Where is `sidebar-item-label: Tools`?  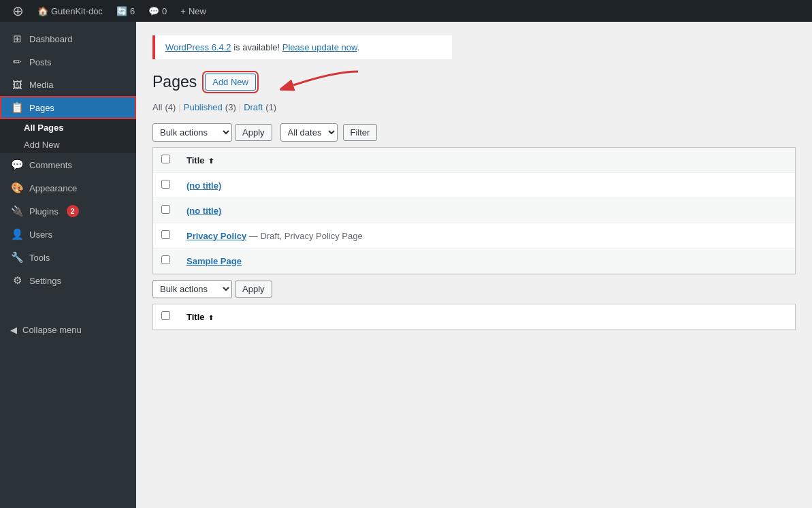 sidebar-item-label: Tools is located at coordinates (39, 257).